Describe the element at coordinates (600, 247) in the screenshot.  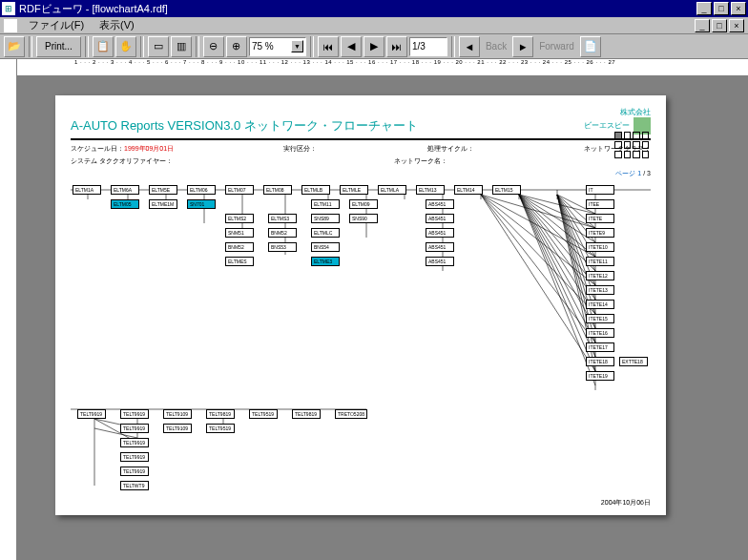
I see `flowchart-node: ITETE10` at that location.